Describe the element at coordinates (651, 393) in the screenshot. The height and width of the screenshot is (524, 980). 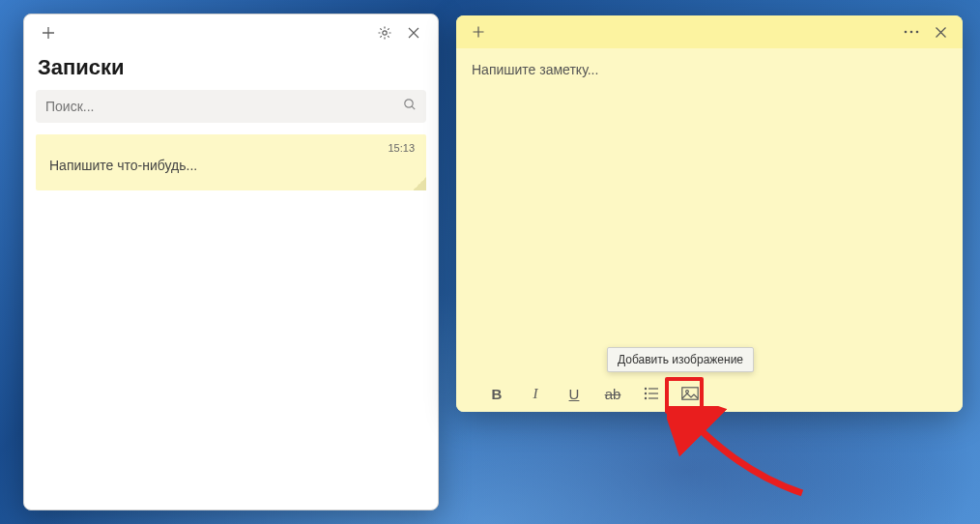
I see `bullets-icon` at that location.